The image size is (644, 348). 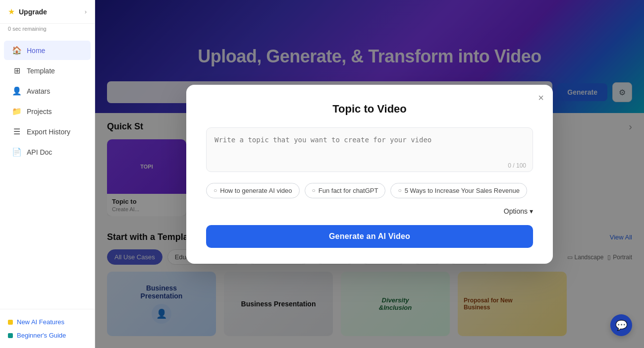 I want to click on chip-label-chatgpt: Fun fact for chatGPT, so click(x=349, y=190).